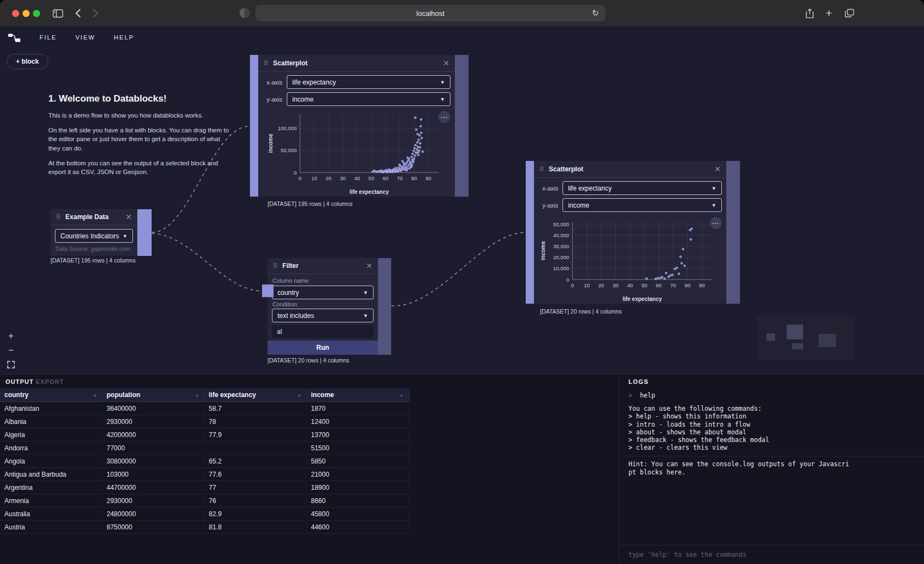  I want to click on tab-output: OUTPUT, so click(20, 382).